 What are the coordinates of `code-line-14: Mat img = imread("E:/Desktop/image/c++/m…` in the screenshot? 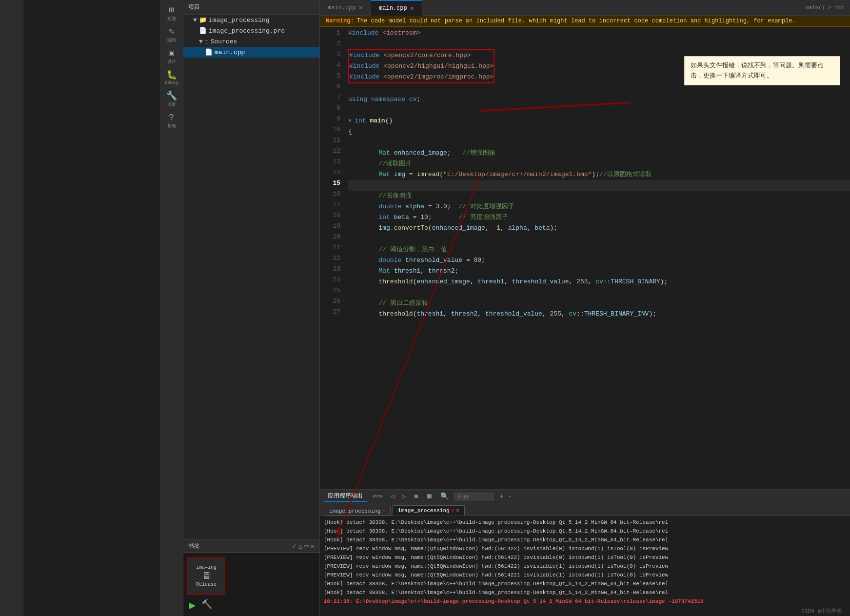 It's located at (599, 175).